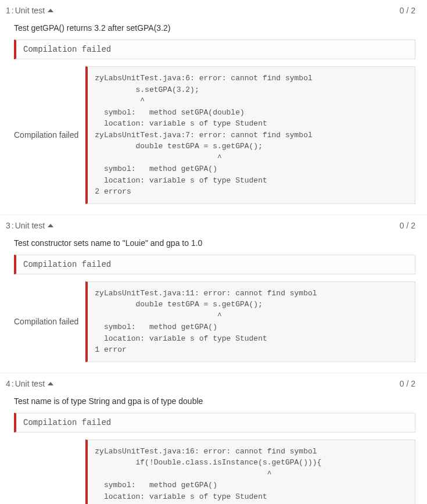 Image resolution: width=427 pixels, height=504 pixels. I want to click on error-output-text: zyLabsUnitTest.java:16: error: cannot fi…, so click(251, 472).